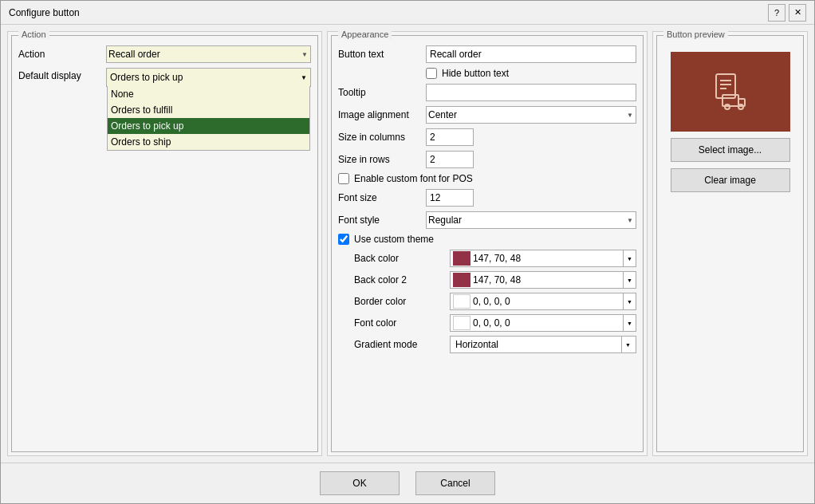 This screenshot has width=815, height=504. I want to click on border-color-row: Border color 0, 0, 0, 0 ▼, so click(495, 301).